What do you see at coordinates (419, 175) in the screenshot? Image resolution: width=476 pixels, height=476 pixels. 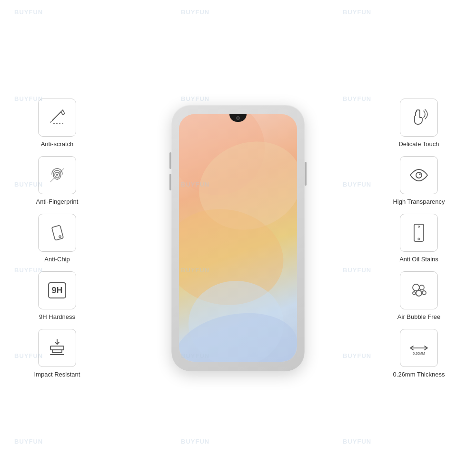 I see `high-transparency-icon-box` at bounding box center [419, 175].